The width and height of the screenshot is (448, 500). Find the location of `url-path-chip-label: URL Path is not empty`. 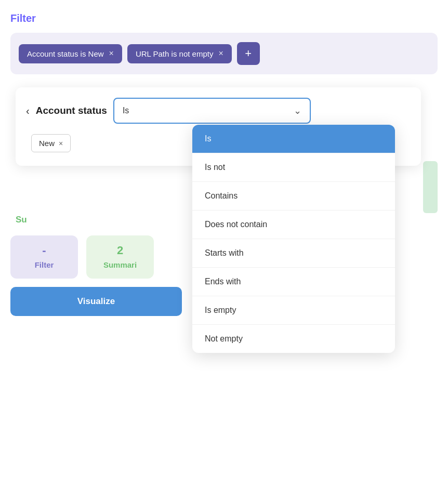

url-path-chip-label: URL Path is not empty is located at coordinates (175, 54).